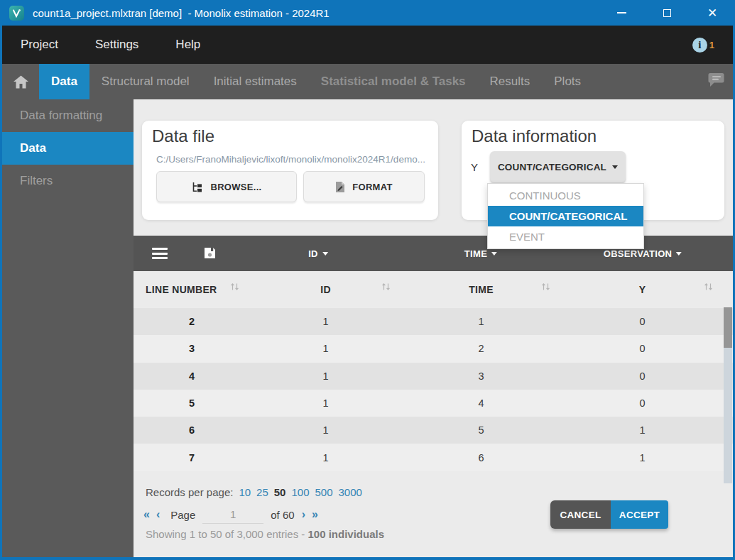 This screenshot has width=735, height=560. I want to click on tab-plots: Plots, so click(567, 82).